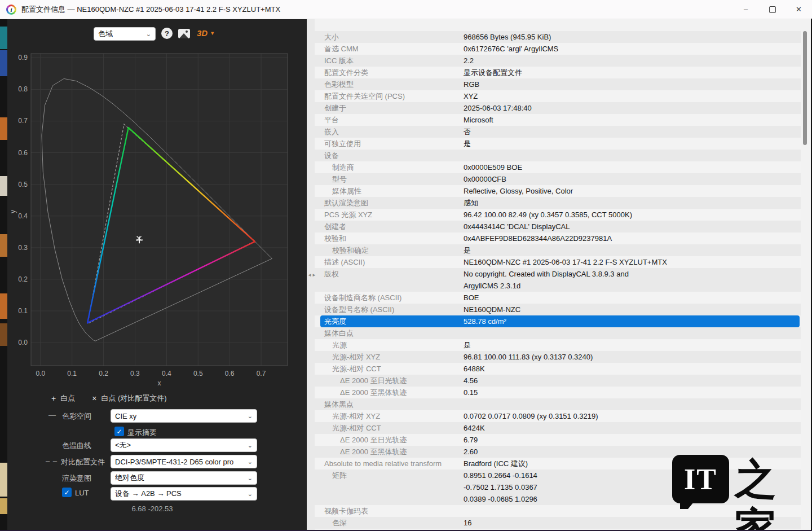  I want to click on property-row: 可独立使用是, so click(558, 143).